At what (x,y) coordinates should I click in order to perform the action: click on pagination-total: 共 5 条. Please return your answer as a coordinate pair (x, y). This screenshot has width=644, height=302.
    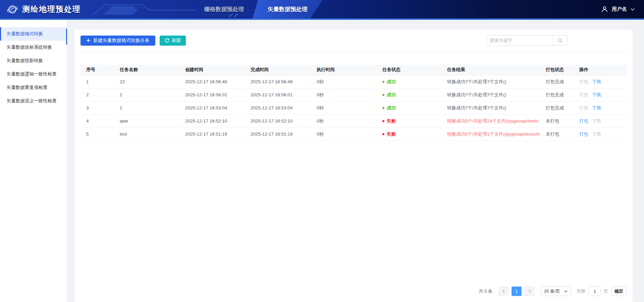
    Looking at the image, I should click on (486, 291).